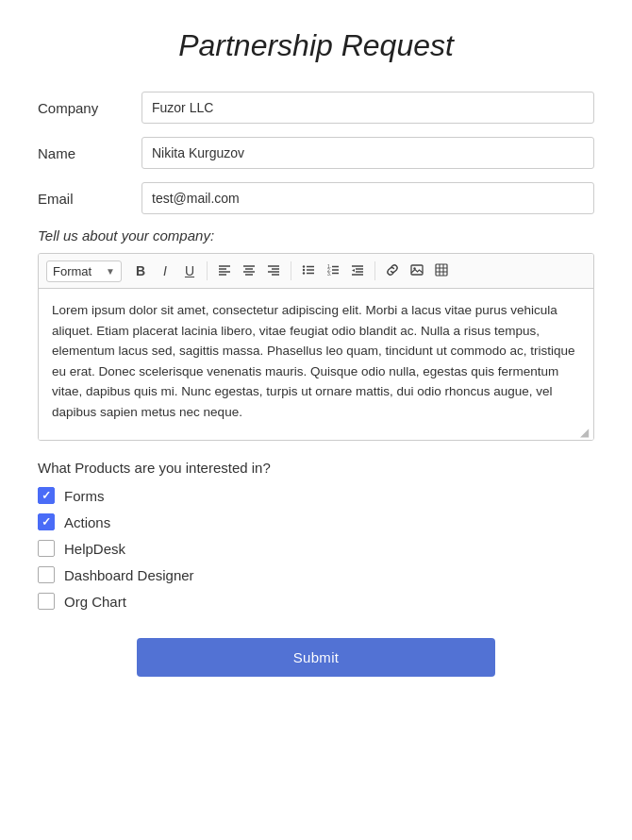 The width and height of the screenshot is (632, 840). Describe the element at coordinates (46, 522) in the screenshot. I see `checkbox-actions` at that location.